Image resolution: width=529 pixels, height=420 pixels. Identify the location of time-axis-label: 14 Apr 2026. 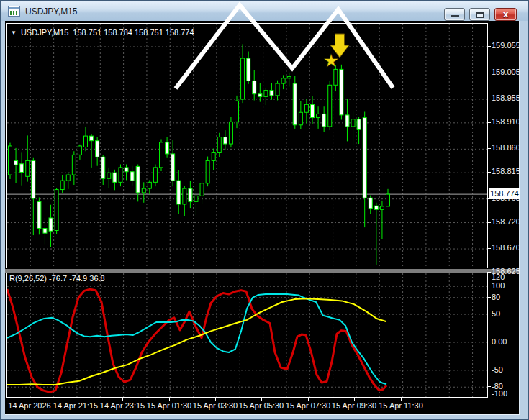
(29, 406).